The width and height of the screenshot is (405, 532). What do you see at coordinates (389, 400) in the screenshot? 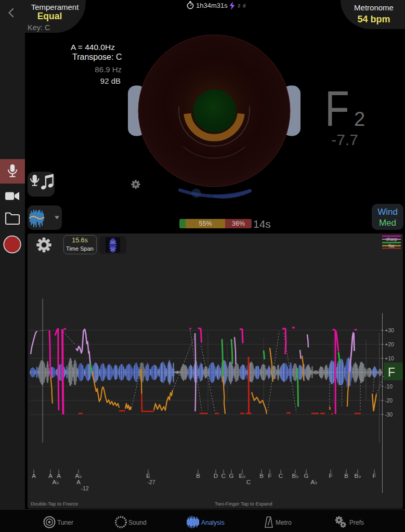
I see `svg-text: -20` at bounding box center [389, 400].